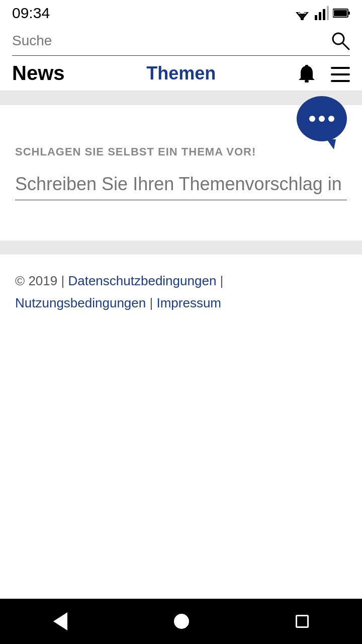 The width and height of the screenshot is (362, 644). What do you see at coordinates (322, 13) in the screenshot?
I see `status-icons` at bounding box center [322, 13].